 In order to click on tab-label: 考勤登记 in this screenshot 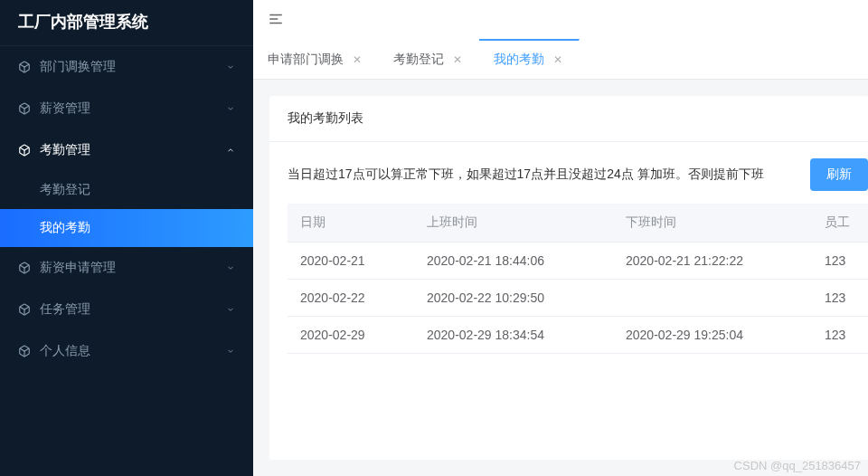, I will do `click(419, 60)`.